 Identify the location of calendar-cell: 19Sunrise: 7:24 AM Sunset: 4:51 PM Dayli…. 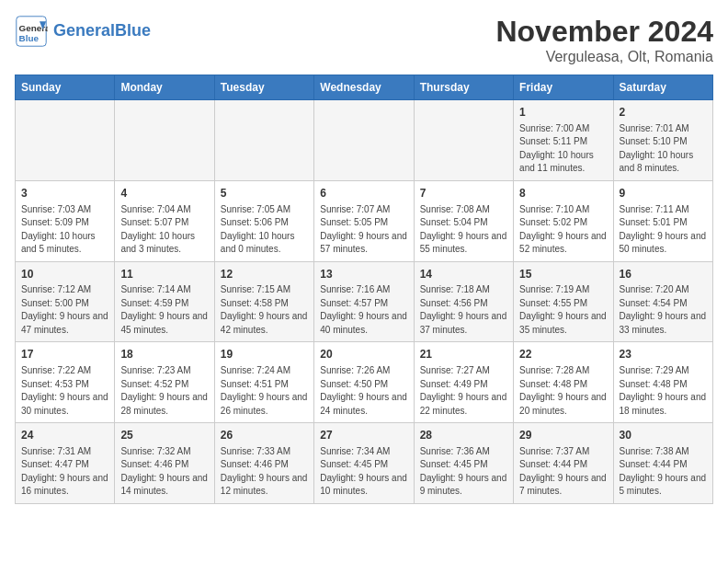
(264, 383).